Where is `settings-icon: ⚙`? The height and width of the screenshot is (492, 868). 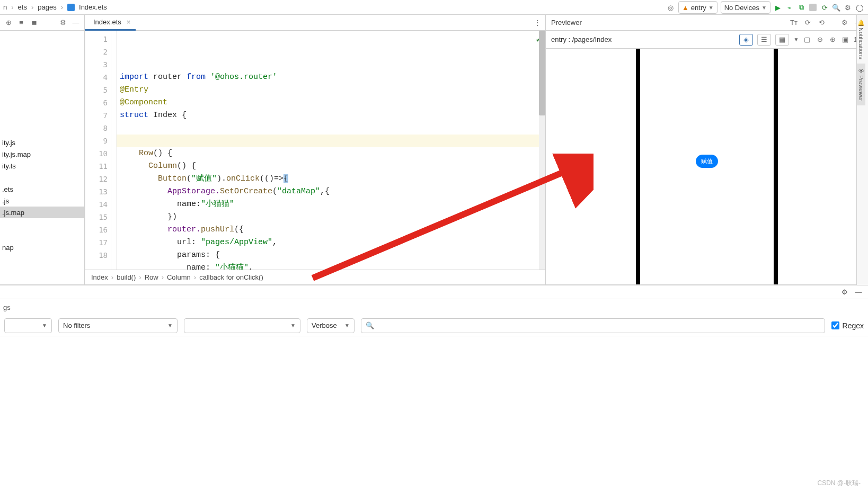 settings-icon: ⚙ is located at coordinates (848, 7).